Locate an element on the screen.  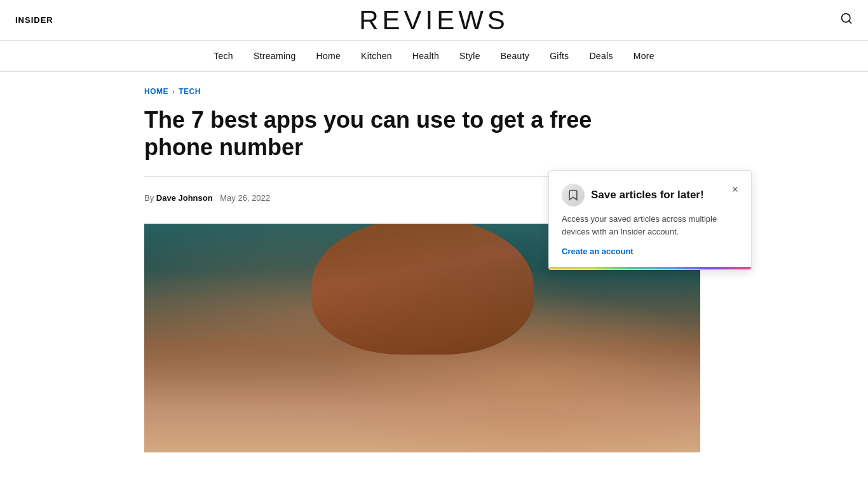
popup-icon is located at coordinates (573, 195).